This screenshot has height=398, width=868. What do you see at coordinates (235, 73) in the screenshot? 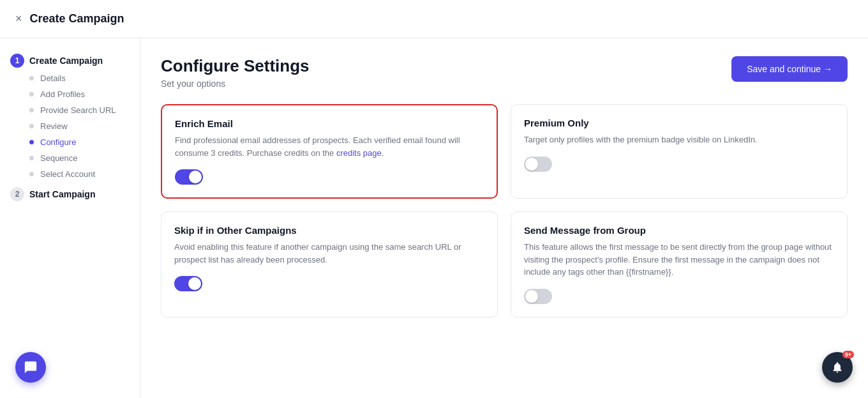
I see `title-block: Configure Settings Set your options` at bounding box center [235, 73].